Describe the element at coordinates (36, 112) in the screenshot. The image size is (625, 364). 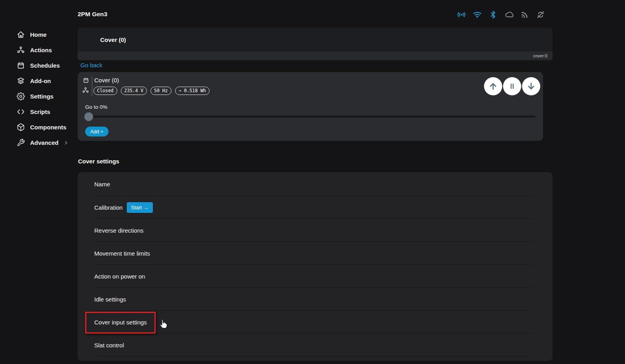
I see `sidebar-item-scripts: Scripts` at that location.